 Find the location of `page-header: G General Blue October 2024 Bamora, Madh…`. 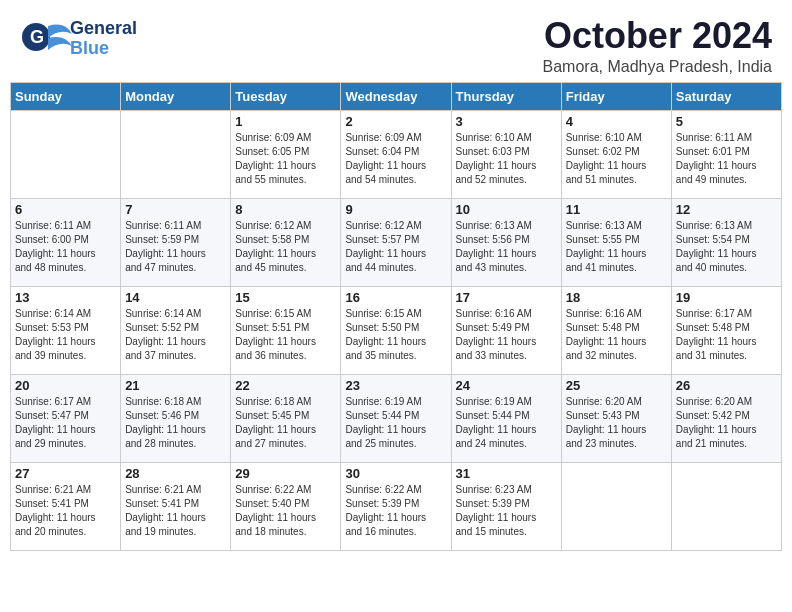

page-header: G General Blue October 2024 Bamora, Madh… is located at coordinates (396, 43).